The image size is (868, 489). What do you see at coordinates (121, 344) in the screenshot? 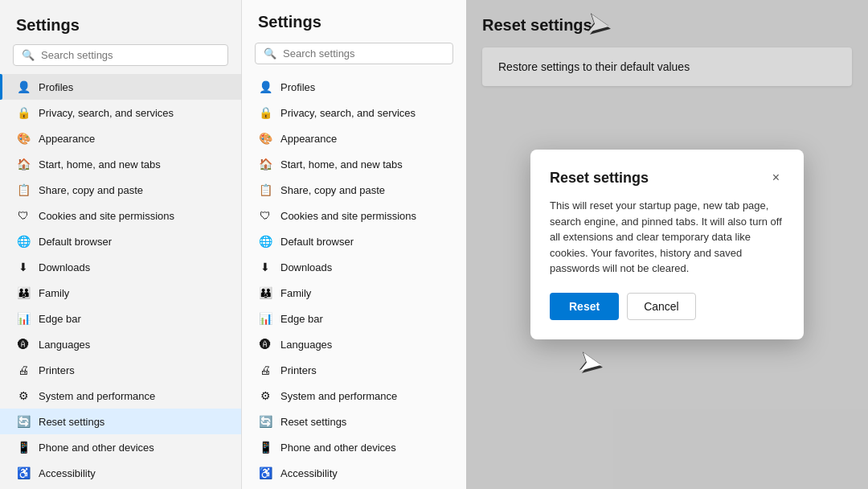
I see `sidebar-item-languages: 🅐 Languages` at bounding box center [121, 344].